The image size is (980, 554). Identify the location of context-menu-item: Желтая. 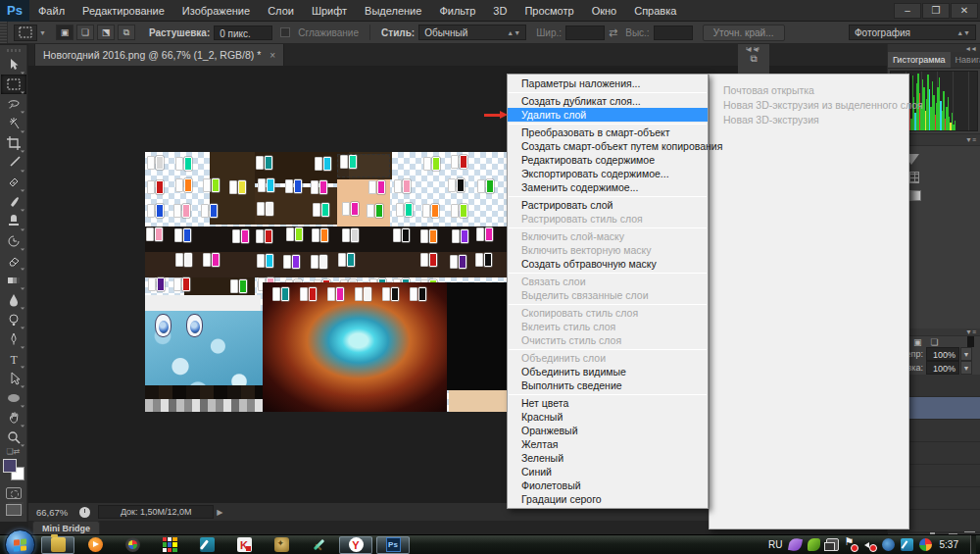
(608, 444).